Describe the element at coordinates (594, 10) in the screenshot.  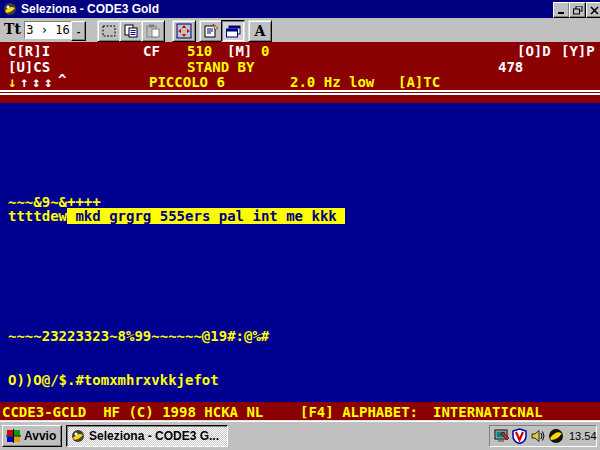
I see `close-icon` at that location.